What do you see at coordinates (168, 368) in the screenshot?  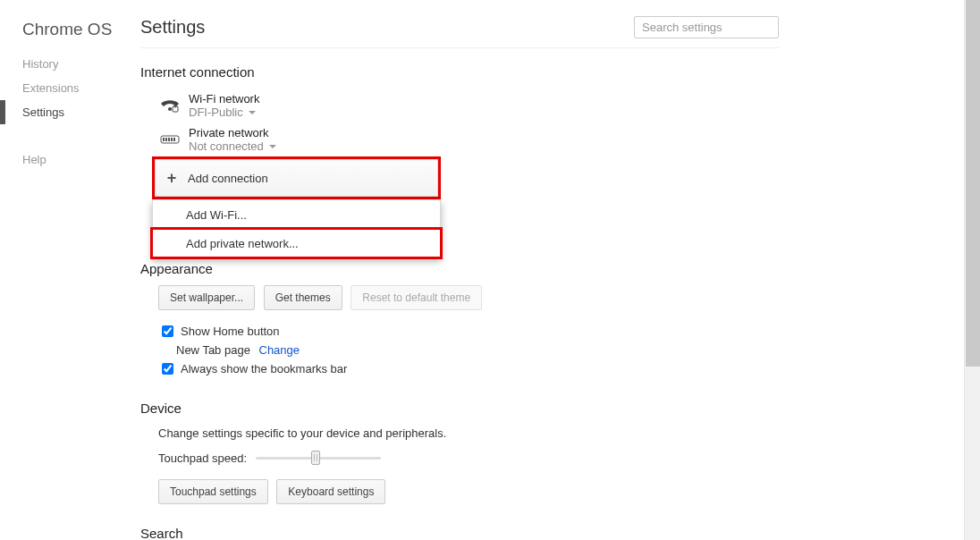 I see `bookmarks-bar-checkbox` at bounding box center [168, 368].